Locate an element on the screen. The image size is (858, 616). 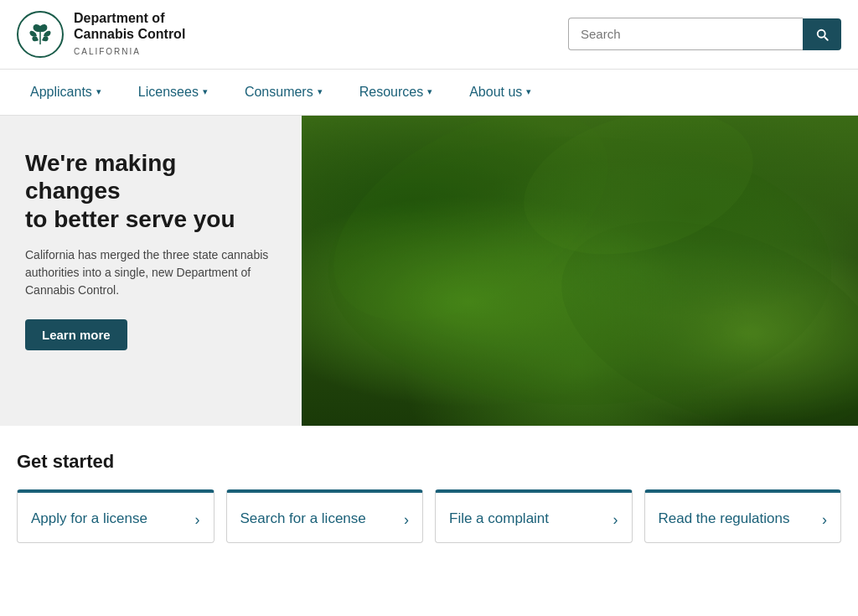
search-button is located at coordinates (822, 34).